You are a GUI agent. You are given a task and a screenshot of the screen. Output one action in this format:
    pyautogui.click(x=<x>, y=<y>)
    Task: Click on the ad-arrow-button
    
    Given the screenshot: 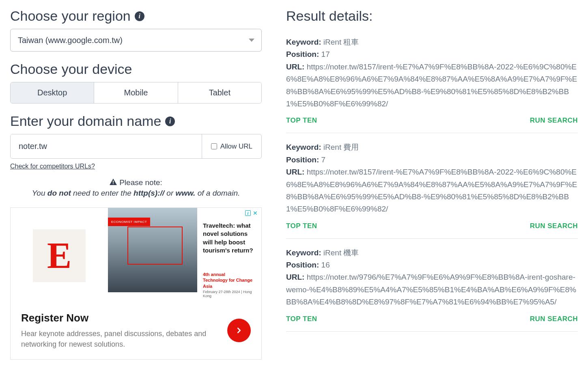 What is the action you would take?
    pyautogui.click(x=239, y=330)
    